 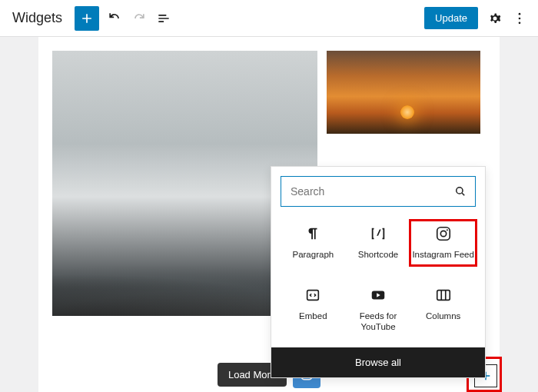 I want to click on youtube-icon, so click(x=378, y=295).